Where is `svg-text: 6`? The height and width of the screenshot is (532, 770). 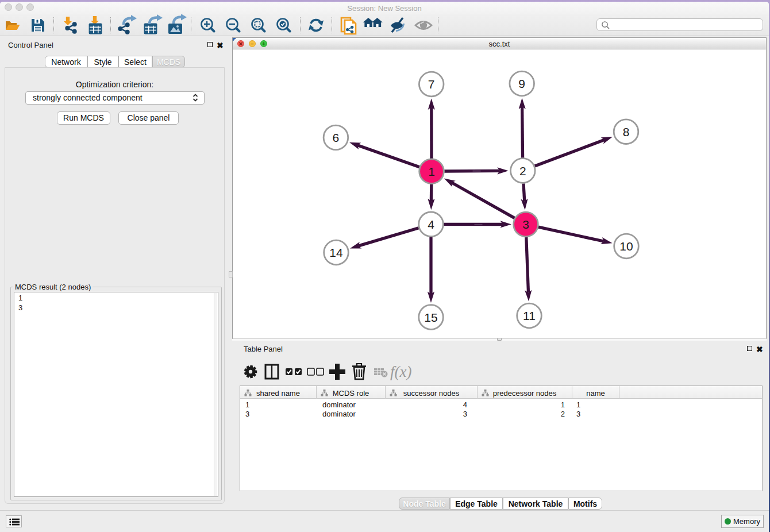
svg-text: 6 is located at coordinates (336, 138).